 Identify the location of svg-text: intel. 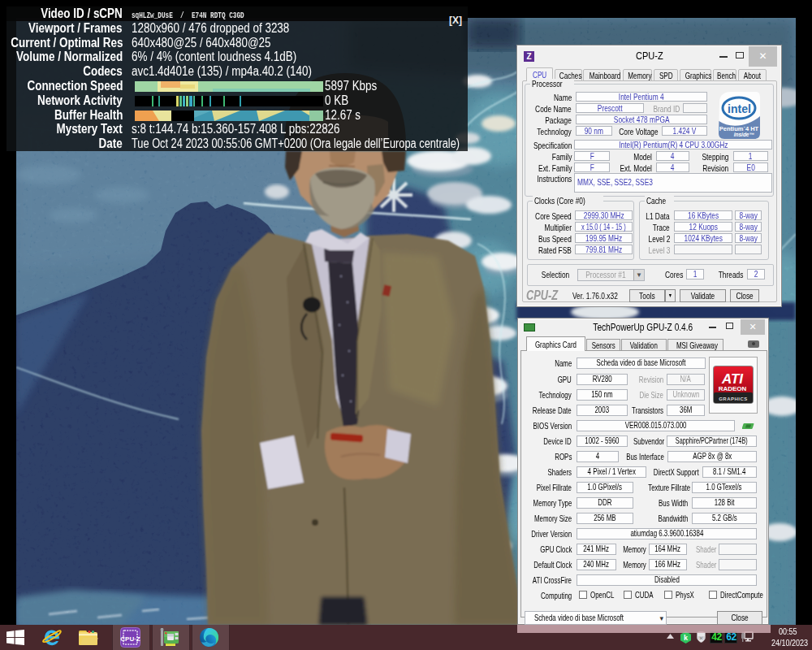
(739, 109).